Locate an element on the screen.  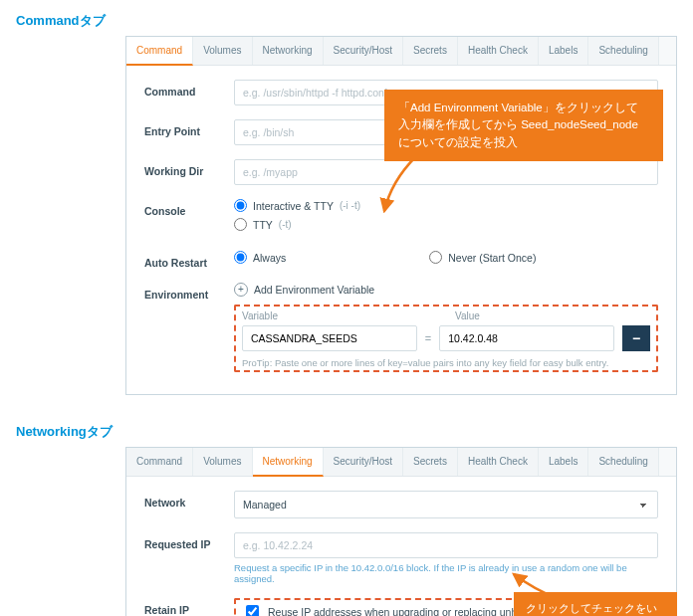
plus-icon: + is located at coordinates (241, 290).